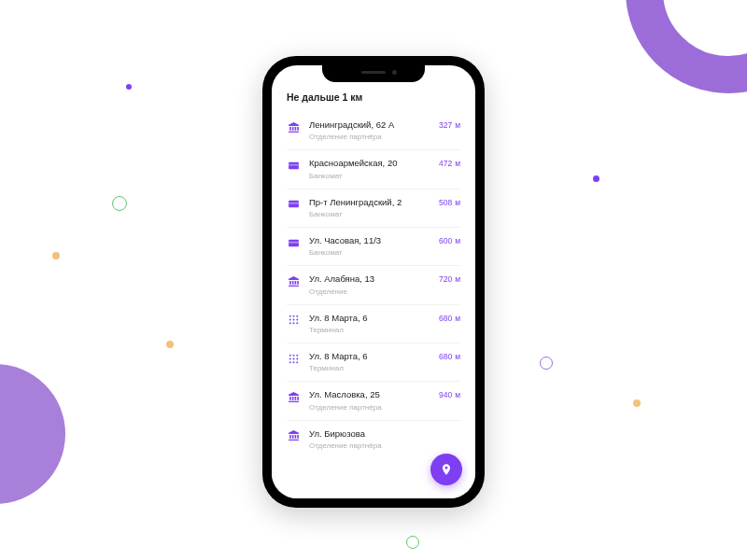 The height and width of the screenshot is (560, 747). What do you see at coordinates (370, 163) in the screenshot?
I see `location-name: Красноармейская, 20` at bounding box center [370, 163].